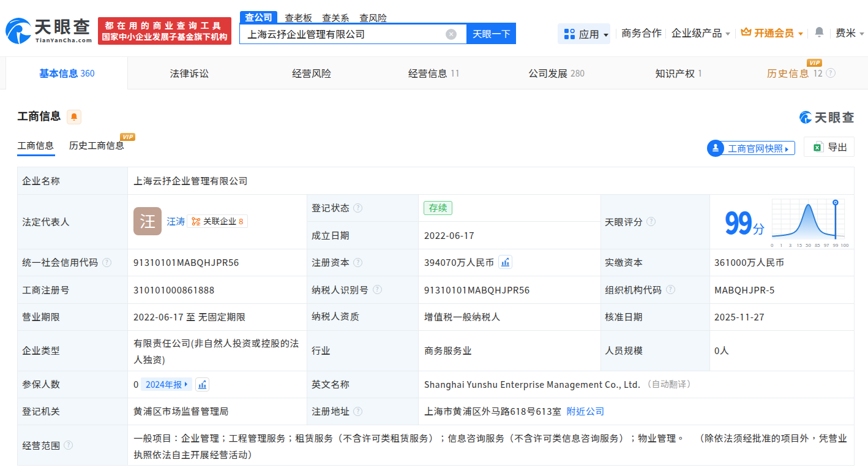 The height and width of the screenshot is (473, 868). Describe the element at coordinates (808, 245) in the screenshot. I see `svg-text: 50` at that location.